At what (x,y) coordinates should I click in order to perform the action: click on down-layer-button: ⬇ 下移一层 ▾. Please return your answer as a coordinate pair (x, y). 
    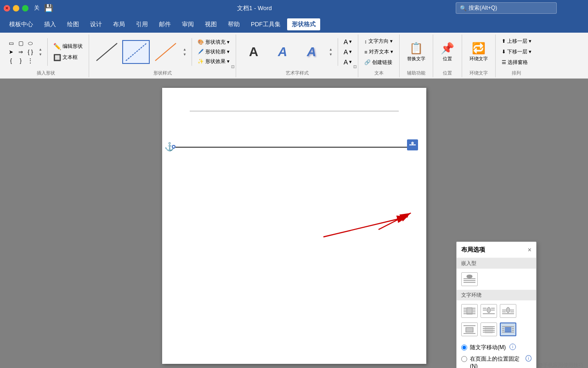
    Looking at the image, I should click on (516, 52).